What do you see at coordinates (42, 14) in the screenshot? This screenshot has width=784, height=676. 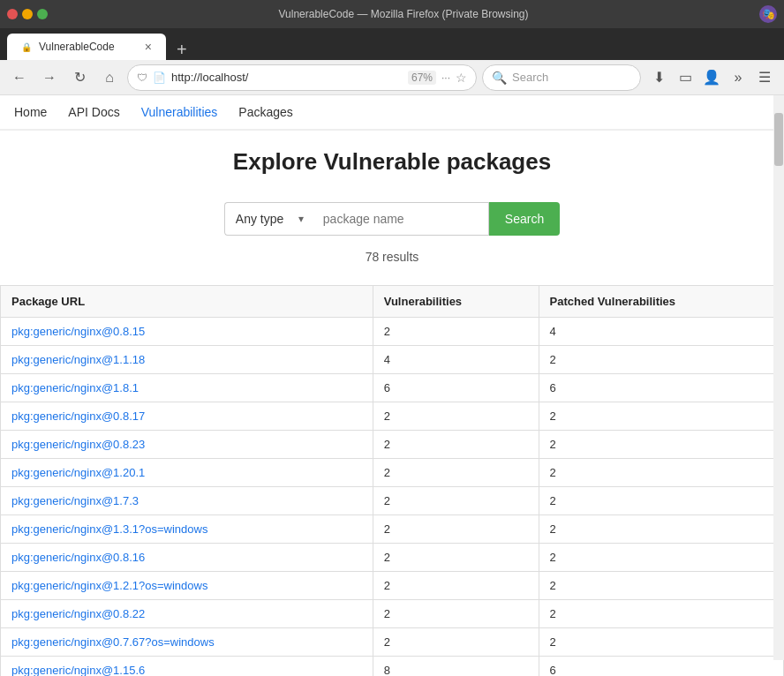 I see `maximize-window-button` at bounding box center [42, 14].